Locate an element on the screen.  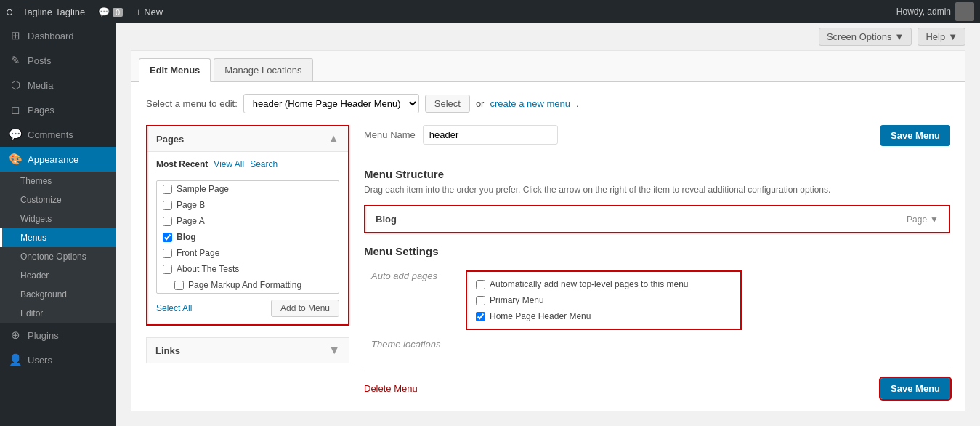
sidebar: ⊞ Dashboard ✎ Posts ⬡ Media ◻ Pages 💬 Co… is located at coordinates (58, 225).